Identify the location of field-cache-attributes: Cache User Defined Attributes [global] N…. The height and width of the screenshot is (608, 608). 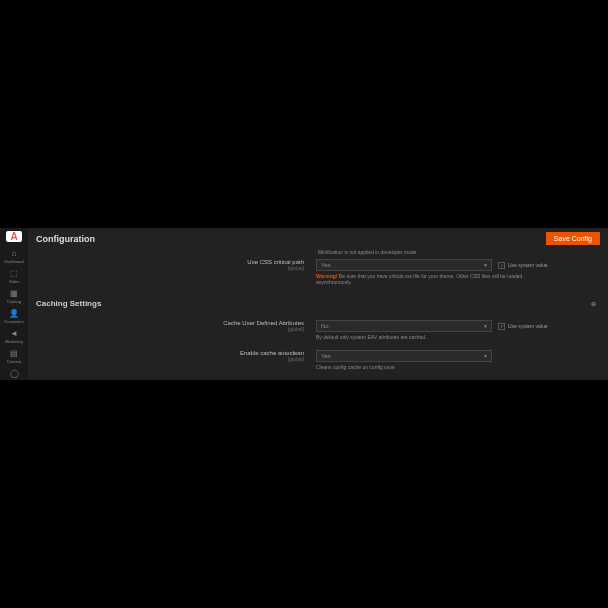
(318, 330).